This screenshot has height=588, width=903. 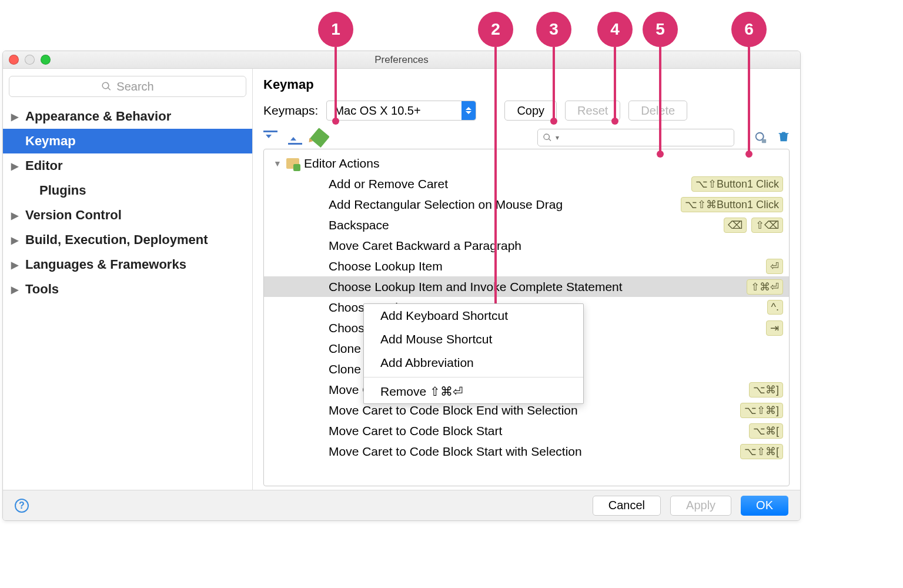 What do you see at coordinates (402, 60) in the screenshot?
I see `titlebar: Preferences` at bounding box center [402, 60].